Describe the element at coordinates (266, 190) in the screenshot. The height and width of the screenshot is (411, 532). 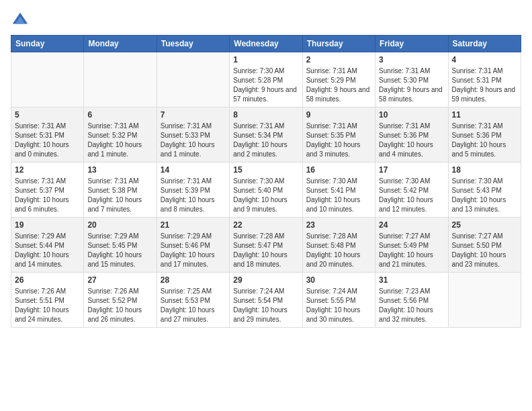
I see `table-row: 15Sunrise: 7:30 AMSunset: 5:40 PMDayligh…` at that location.